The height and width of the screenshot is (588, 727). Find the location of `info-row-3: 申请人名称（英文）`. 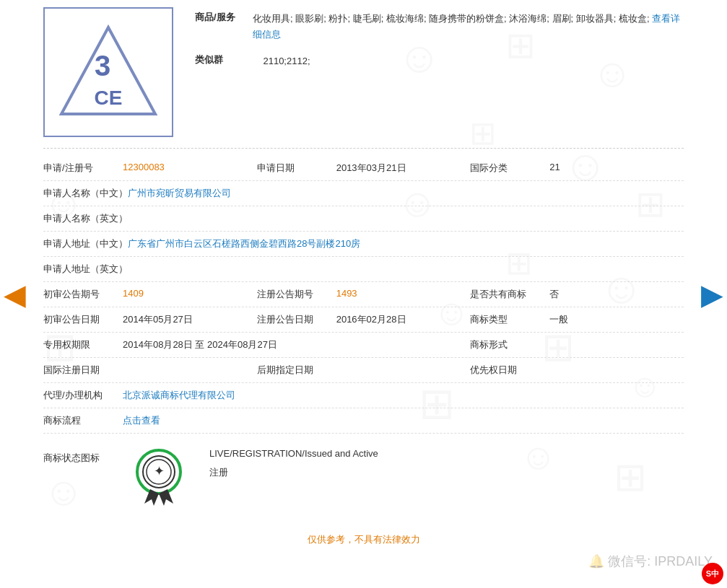

info-row-3: 申请人名称（英文） is located at coordinates (364, 219).